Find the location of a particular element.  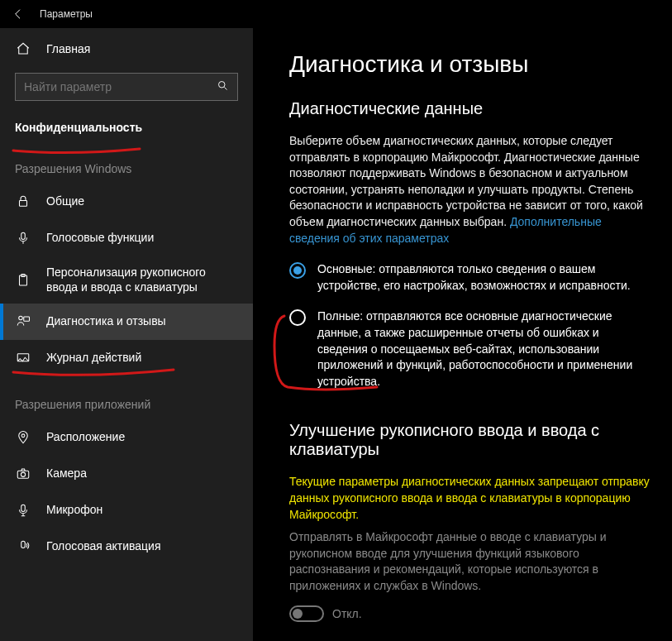

sidebar-item-label: Камера is located at coordinates (142, 474).